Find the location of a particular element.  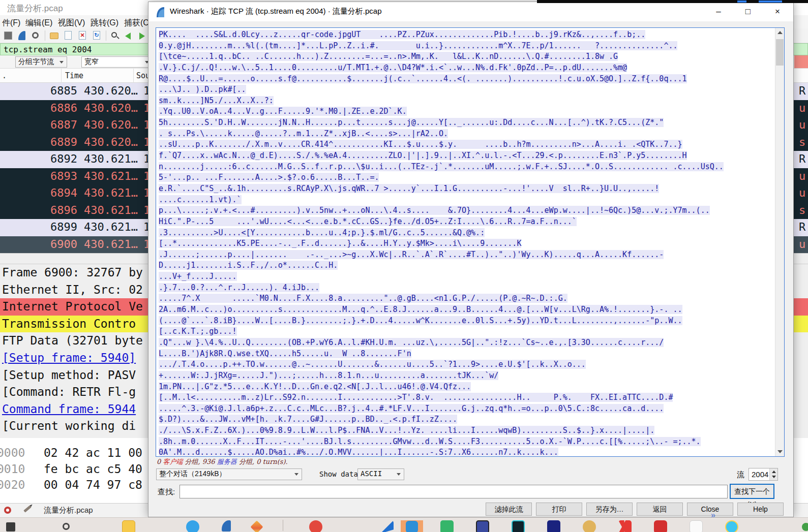

gold-app-icon is located at coordinates (589, 526).